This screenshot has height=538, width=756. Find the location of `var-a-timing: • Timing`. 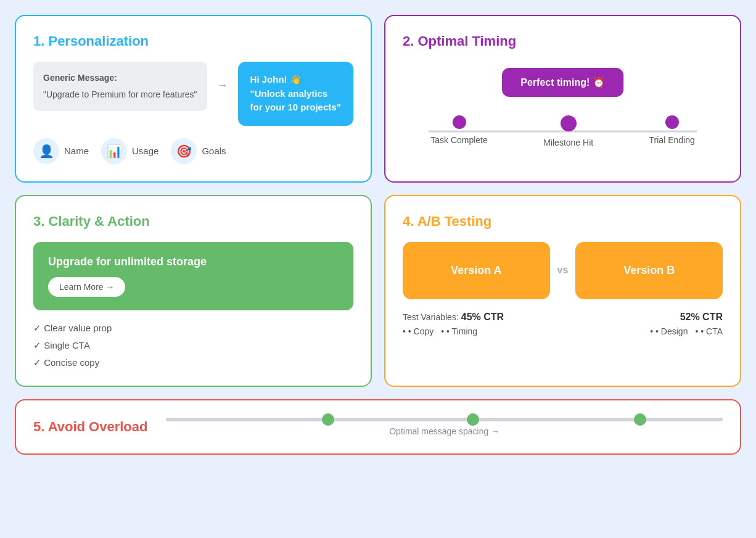

var-a-timing: • Timing is located at coordinates (459, 331).